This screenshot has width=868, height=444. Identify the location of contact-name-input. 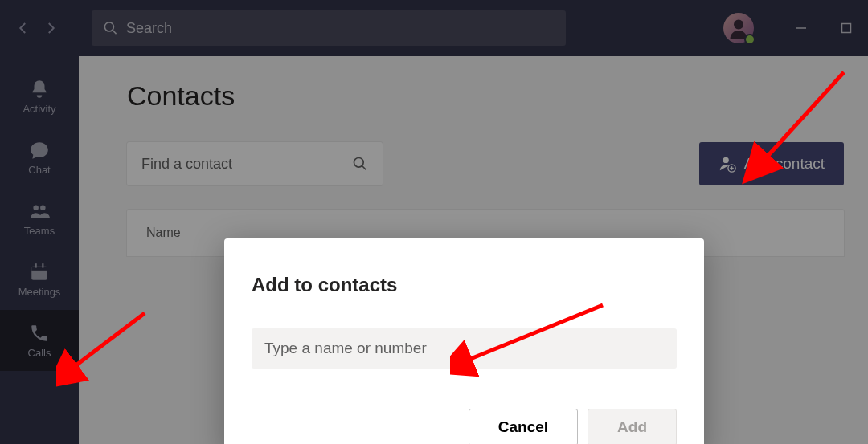
(465, 348).